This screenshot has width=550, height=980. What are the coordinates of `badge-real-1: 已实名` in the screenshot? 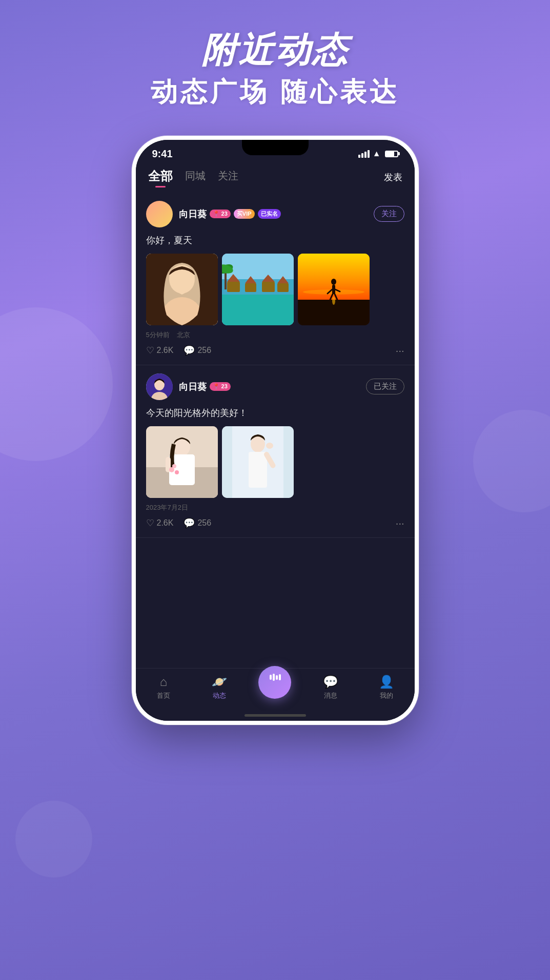 It's located at (270, 214).